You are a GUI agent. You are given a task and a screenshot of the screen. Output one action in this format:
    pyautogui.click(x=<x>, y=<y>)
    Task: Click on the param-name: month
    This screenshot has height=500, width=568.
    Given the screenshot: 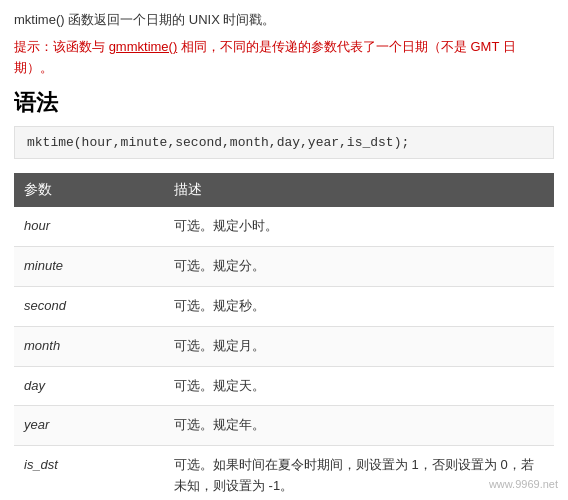 What is the action you would take?
    pyautogui.click(x=89, y=346)
    